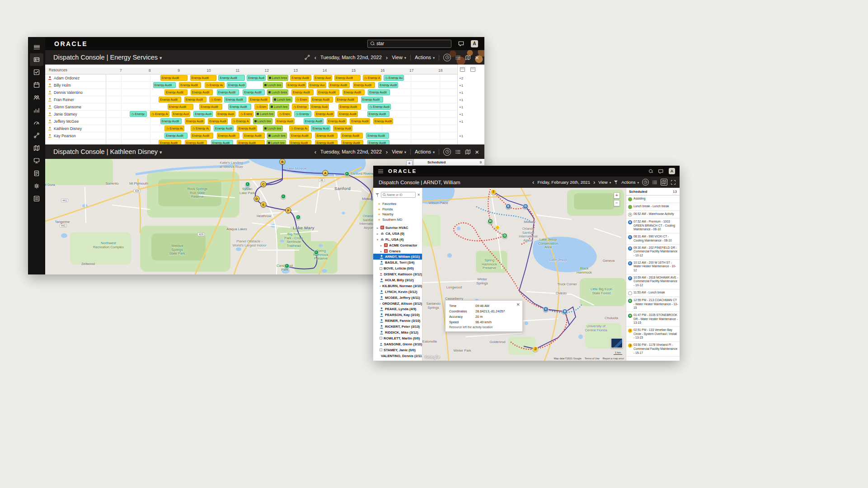  Describe the element at coordinates (351, 152) in the screenshot. I see `date-label: Tuesday, March 22nd, 2022` at that location.